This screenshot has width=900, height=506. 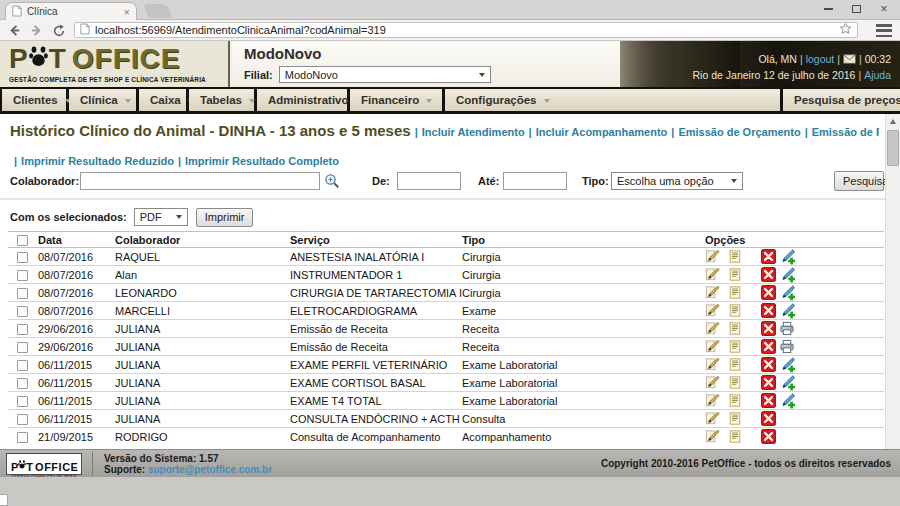 I want to click on nav-item-tabelas: Tabelas, so click(x=222, y=100).